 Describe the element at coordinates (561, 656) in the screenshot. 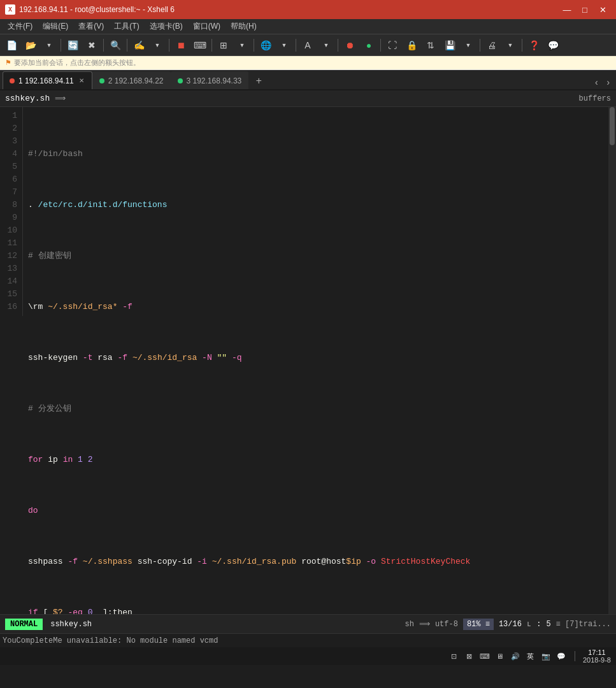

I see `tray-icon-msg: 💬` at that location.